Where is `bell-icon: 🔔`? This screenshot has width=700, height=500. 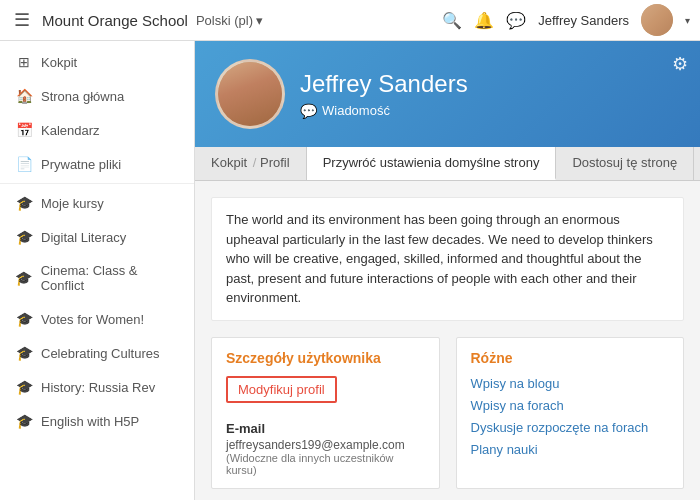 bell-icon: 🔔 is located at coordinates (484, 20).